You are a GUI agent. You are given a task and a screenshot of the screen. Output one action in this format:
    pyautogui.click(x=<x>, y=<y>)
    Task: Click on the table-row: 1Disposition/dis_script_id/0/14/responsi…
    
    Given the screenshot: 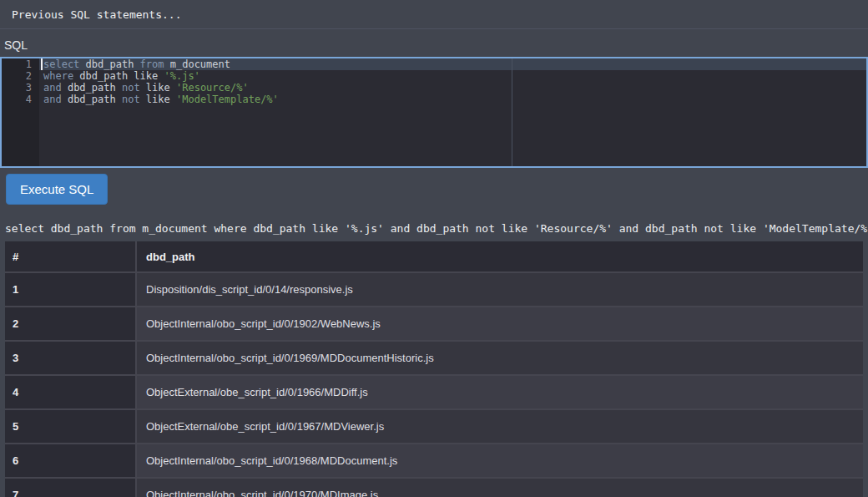 What is the action you would take?
    pyautogui.click(x=434, y=289)
    